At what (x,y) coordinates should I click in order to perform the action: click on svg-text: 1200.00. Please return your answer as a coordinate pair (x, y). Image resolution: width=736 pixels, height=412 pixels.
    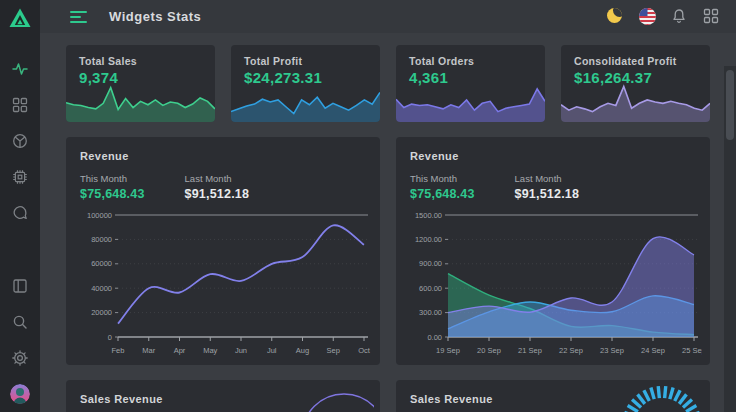
    Looking at the image, I should click on (428, 240).